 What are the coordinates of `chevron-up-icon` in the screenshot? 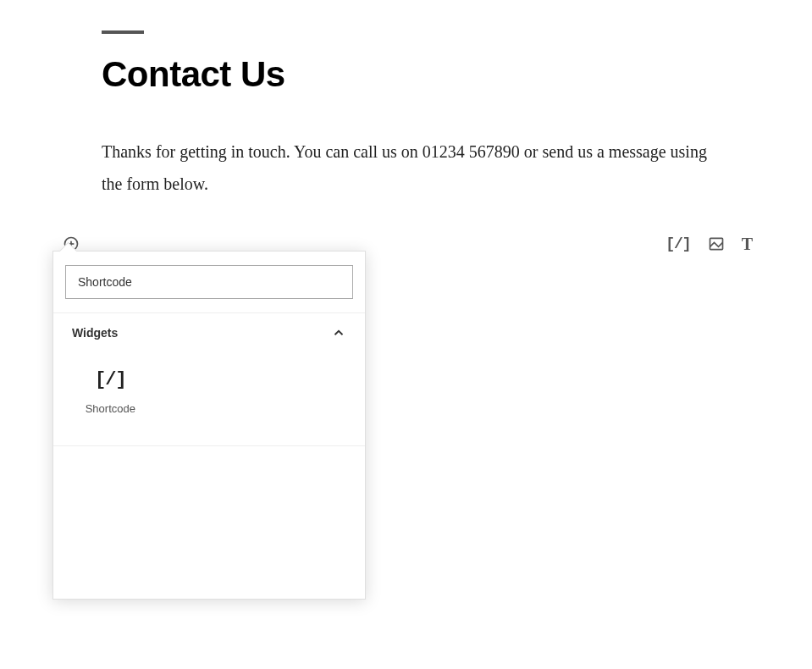 It's located at (339, 333).